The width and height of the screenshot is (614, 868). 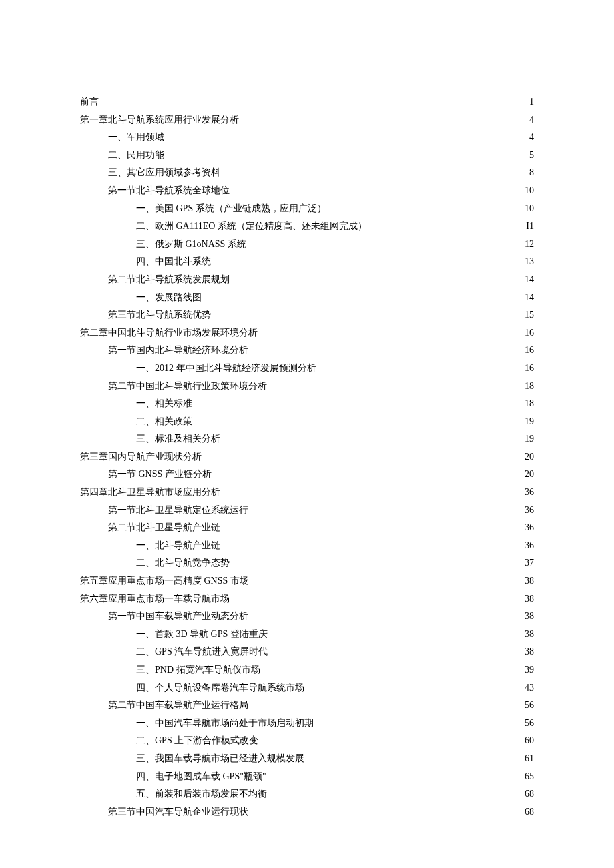 I want to click on toc-entry-label: 三、我国车载导航市场已经进入规模发展, so click(x=220, y=759).